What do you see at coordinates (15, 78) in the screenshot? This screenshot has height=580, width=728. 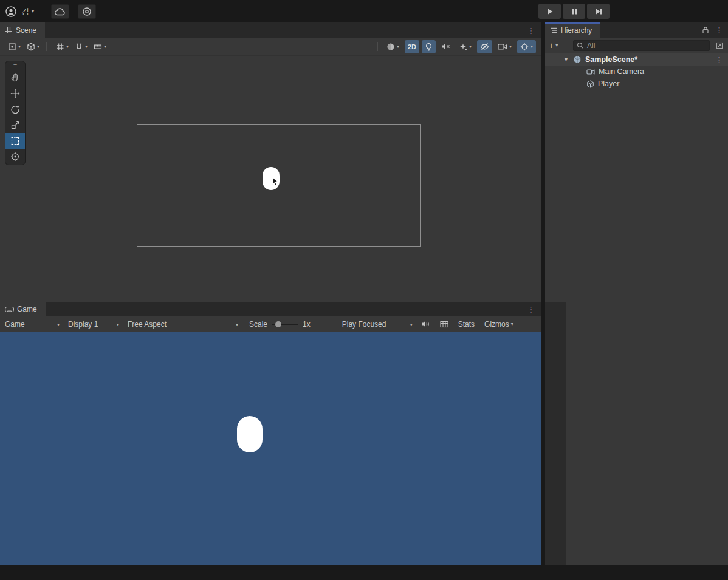 I see `hand-tool-button` at bounding box center [15, 78].